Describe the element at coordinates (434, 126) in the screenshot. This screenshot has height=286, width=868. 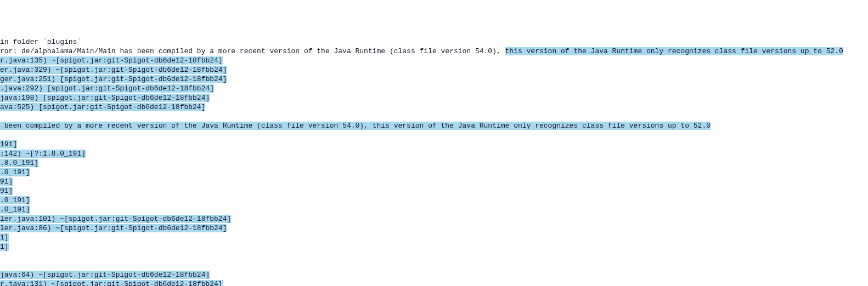
I see `log-line: been compiled by a more recent version o…` at that location.